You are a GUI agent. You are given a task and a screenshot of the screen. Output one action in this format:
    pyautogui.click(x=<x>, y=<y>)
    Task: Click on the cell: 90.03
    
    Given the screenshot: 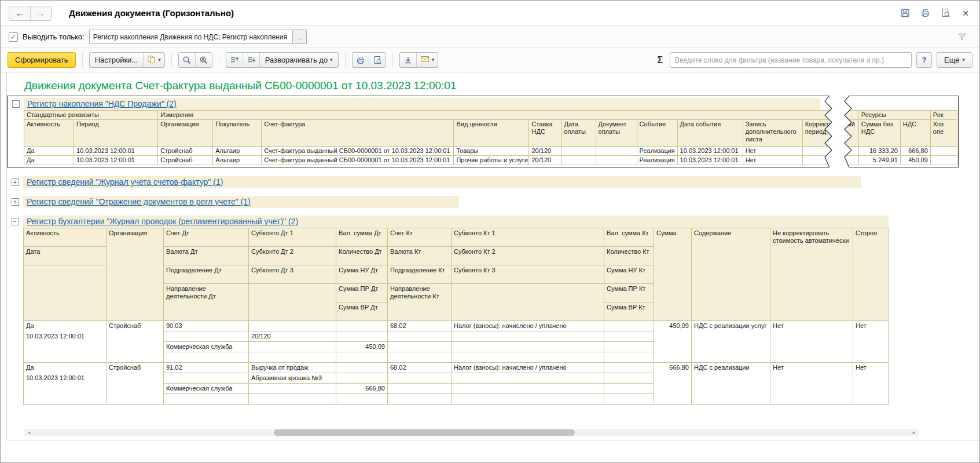 What is the action you would take?
    pyautogui.click(x=206, y=326)
    